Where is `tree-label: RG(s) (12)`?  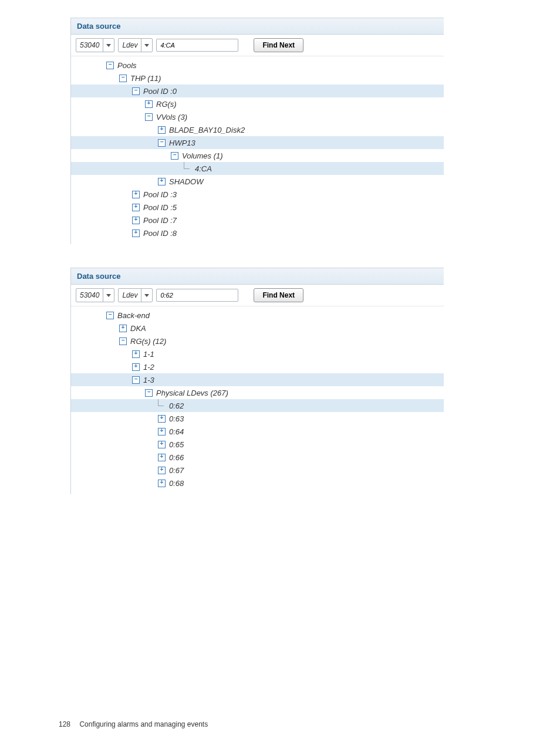
tree-label: RG(s) (12) is located at coordinates (148, 342).